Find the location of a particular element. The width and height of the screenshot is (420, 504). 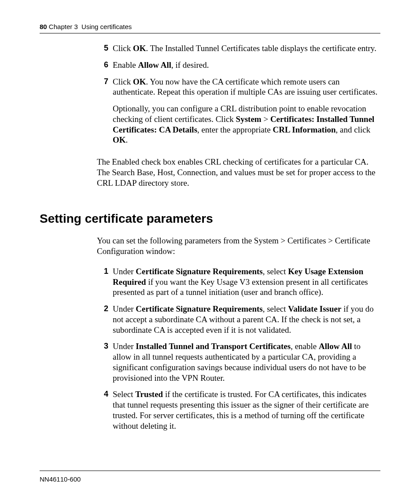

step-text: Under Installed Tunnel and Transport Cer… is located at coordinates (239, 362).